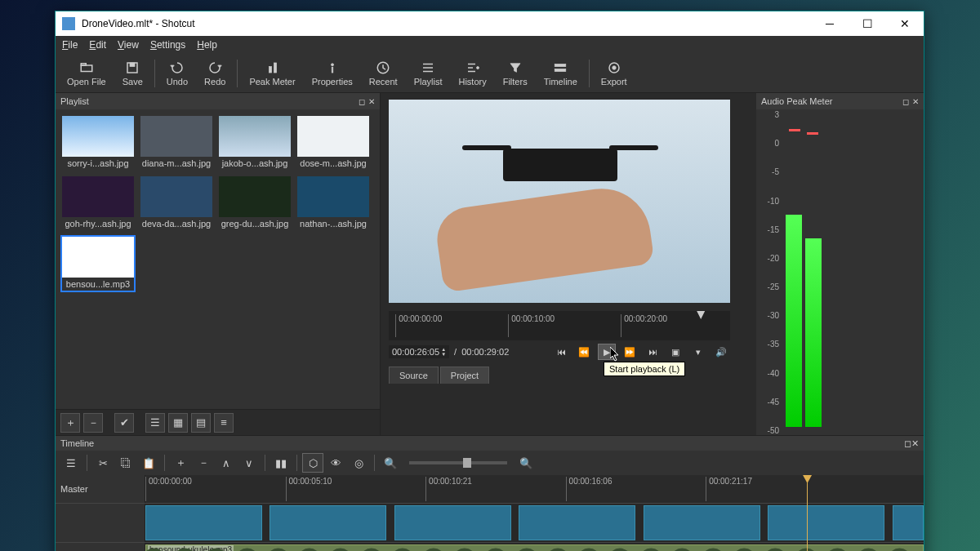 This screenshot has height=551, width=980. Describe the element at coordinates (70, 45) in the screenshot. I see `menu-file: File` at that location.